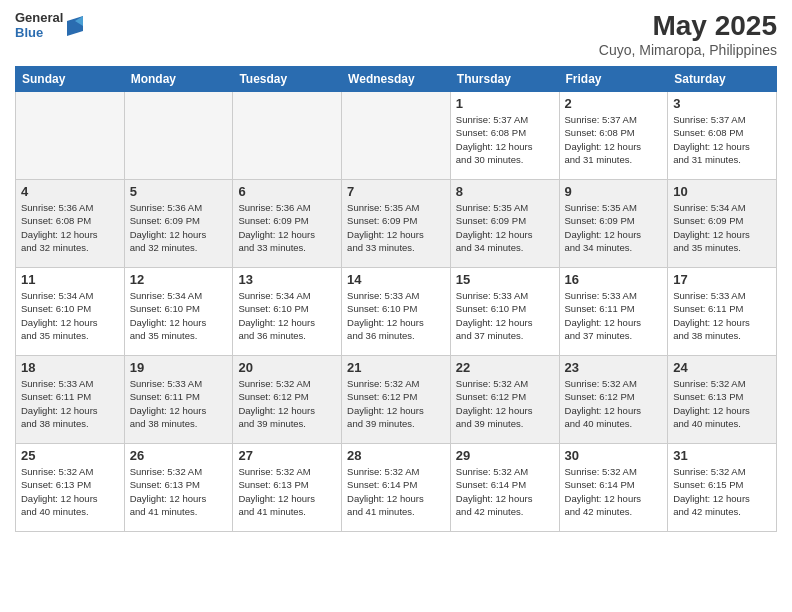  Describe the element at coordinates (75, 26) in the screenshot. I see `logo-icon` at that location.